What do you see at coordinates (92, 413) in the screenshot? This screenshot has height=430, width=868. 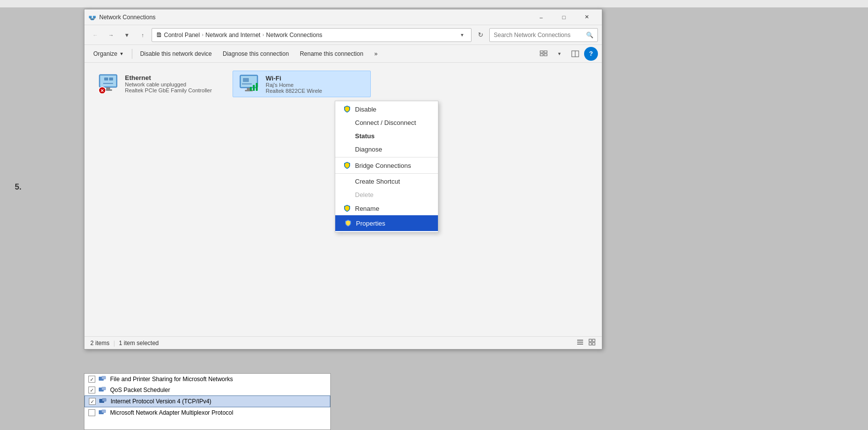 I see `checkbox-mux` at bounding box center [92, 413].